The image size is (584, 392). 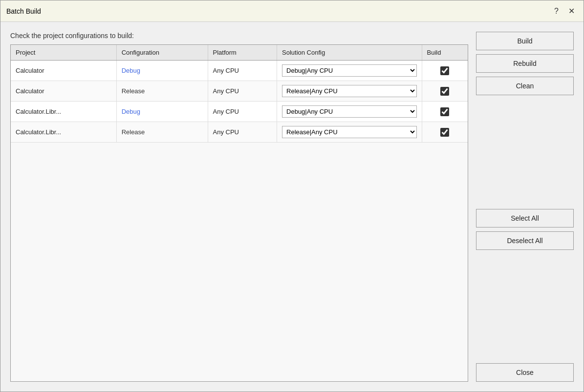 I want to click on title-bar-left: Batch Build, so click(x=23, y=11).